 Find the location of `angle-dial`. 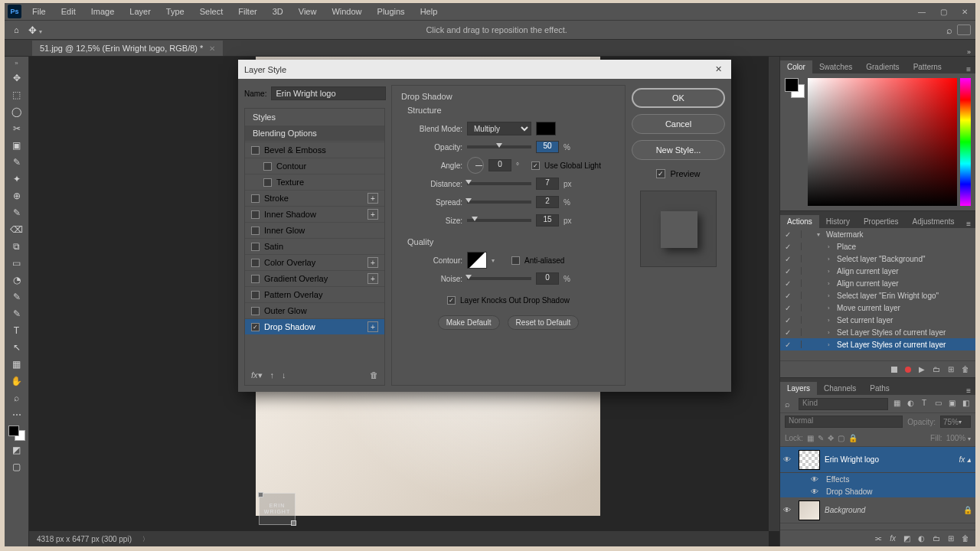

angle-dial is located at coordinates (475, 165).